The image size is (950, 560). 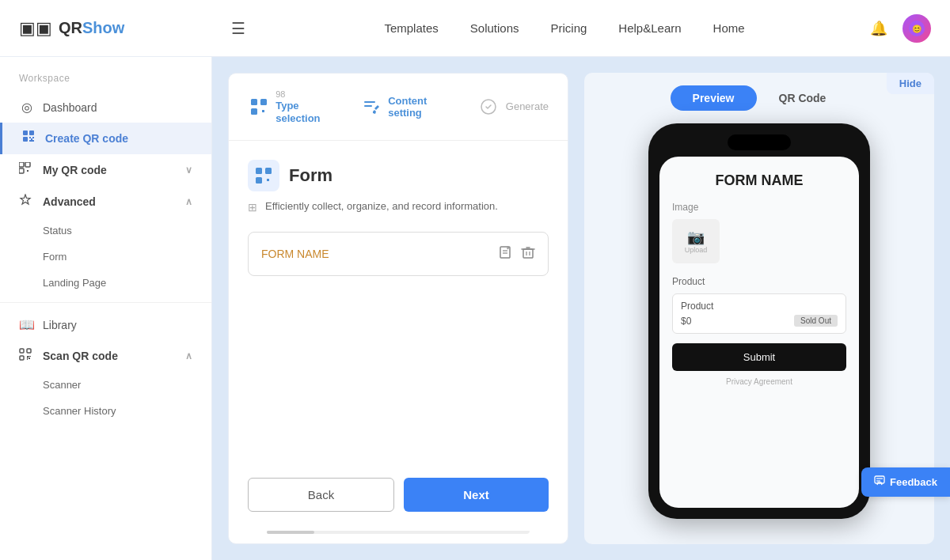 What do you see at coordinates (803, 98) in the screenshot?
I see `tab-qr-code: QR Code` at bounding box center [803, 98].